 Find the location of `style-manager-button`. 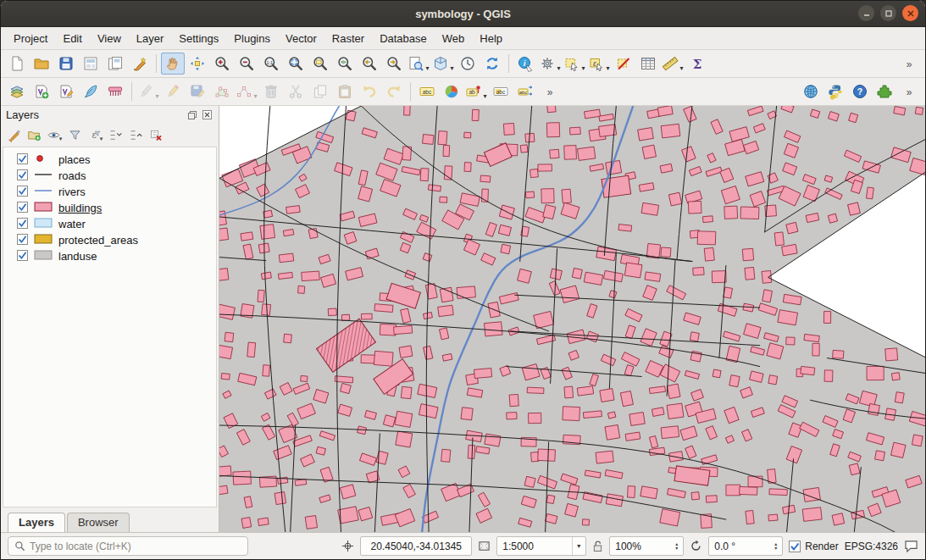

style-manager-button is located at coordinates (140, 64).